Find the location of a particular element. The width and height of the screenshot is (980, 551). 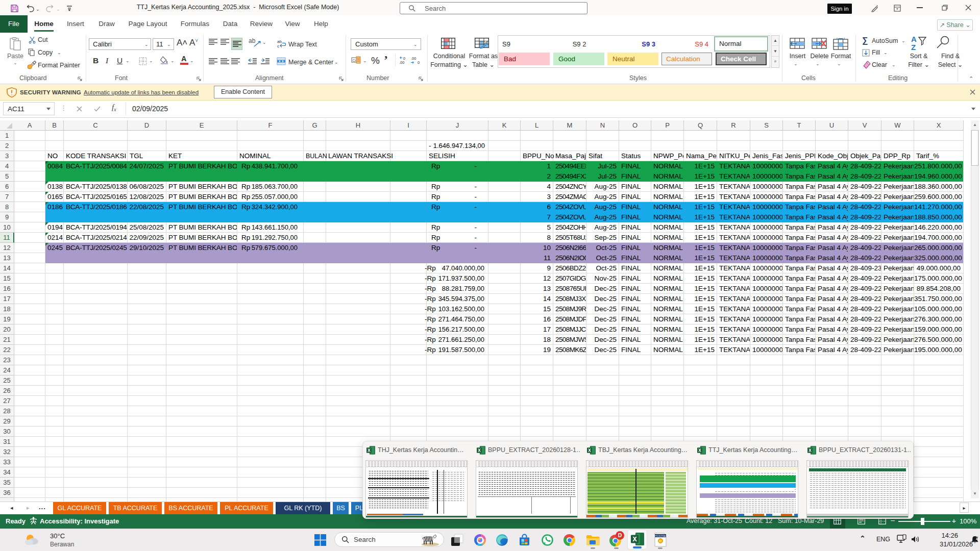

svg-text: c is located at coordinates (278, 46).